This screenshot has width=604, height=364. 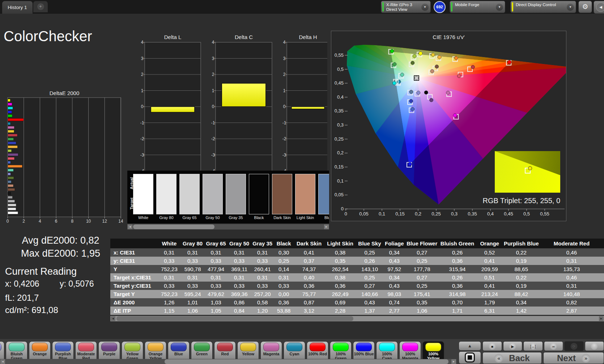 I want to click on table-cell: 0,30, so click(x=284, y=252).